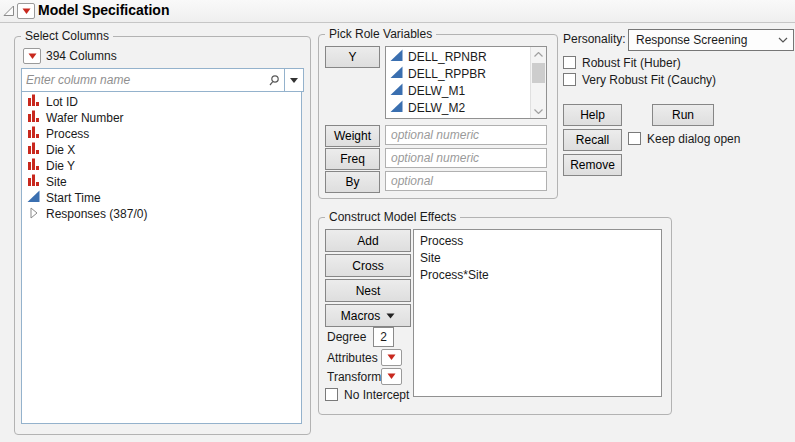  What do you see at coordinates (162, 182) in the screenshot?
I see `column-list-item: Site` at bounding box center [162, 182].